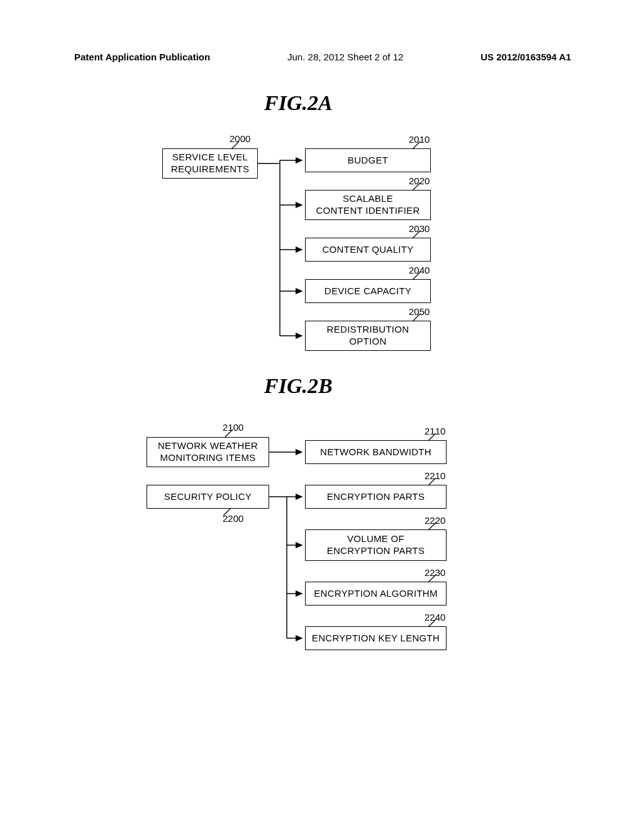  I want to click on header-middle: Jun. 28, 2012 Sheet 2 of 12, so click(345, 57).